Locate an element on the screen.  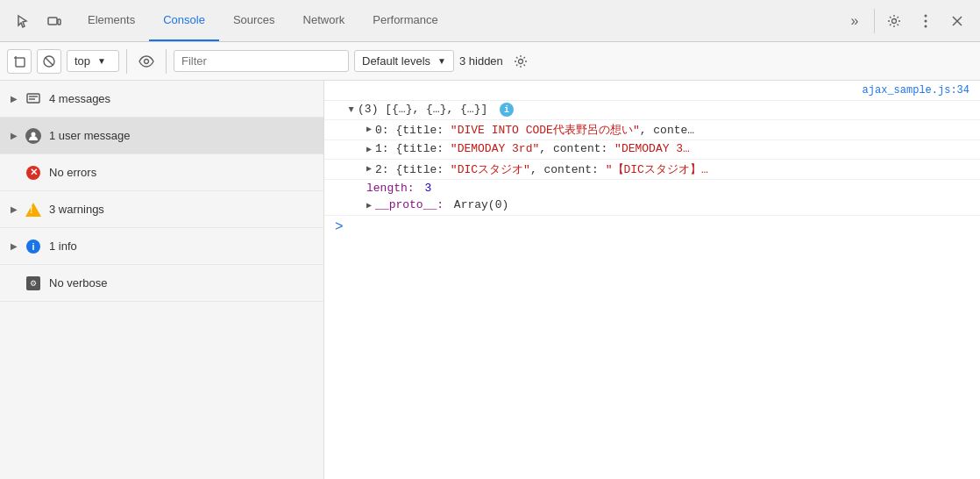
item1-expand-arrow: ▶ is located at coordinates (369, 149).